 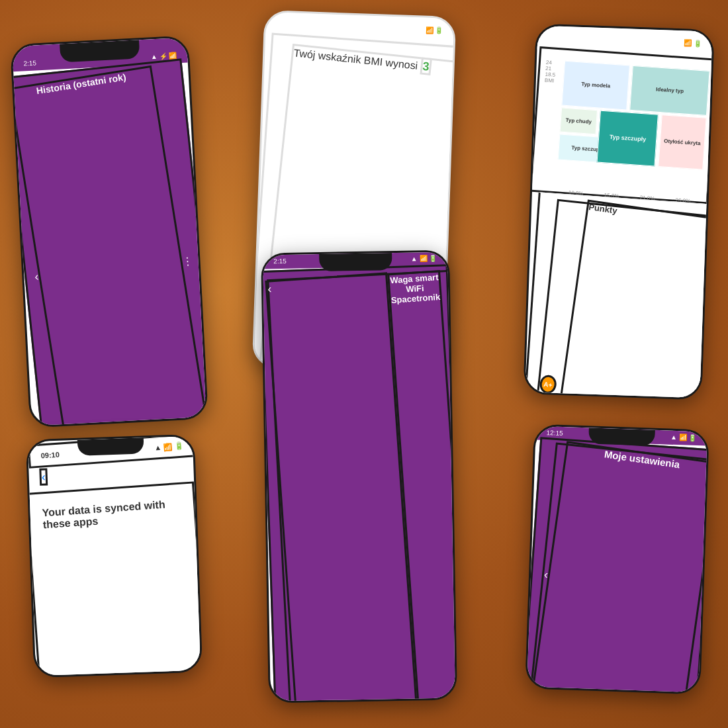 I want to click on signal-6: ▲ 📶 🔋, so click(x=684, y=437).